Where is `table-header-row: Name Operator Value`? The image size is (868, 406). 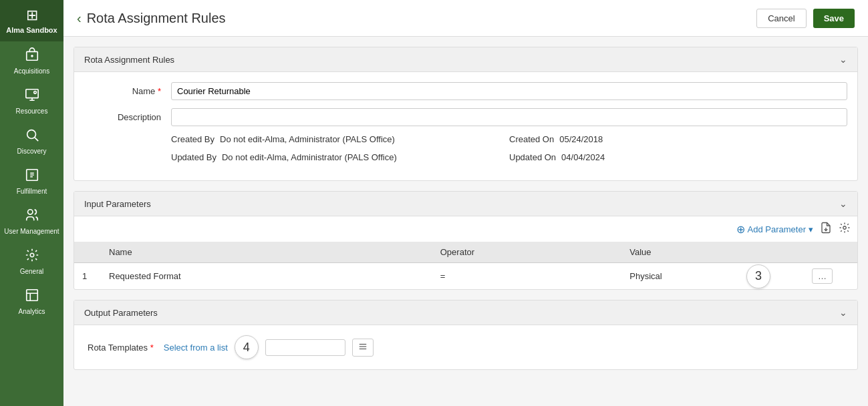 table-header-row: Name Operator Value is located at coordinates (466, 252).